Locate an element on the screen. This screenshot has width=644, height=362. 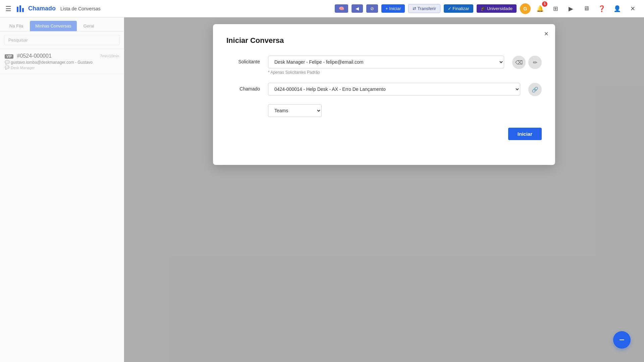
solicitante-edit-btn: ⌫ is located at coordinates (519, 62).